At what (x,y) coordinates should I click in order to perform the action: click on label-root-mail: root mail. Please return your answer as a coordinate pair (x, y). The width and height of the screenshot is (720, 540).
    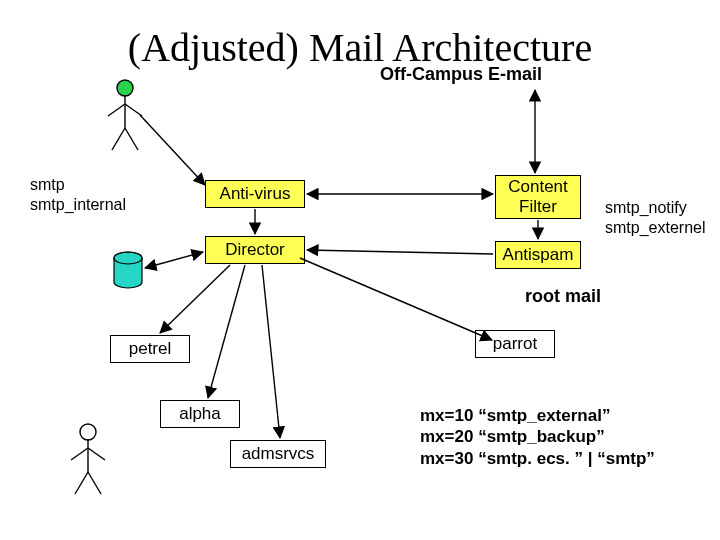
    Looking at the image, I should click on (563, 296).